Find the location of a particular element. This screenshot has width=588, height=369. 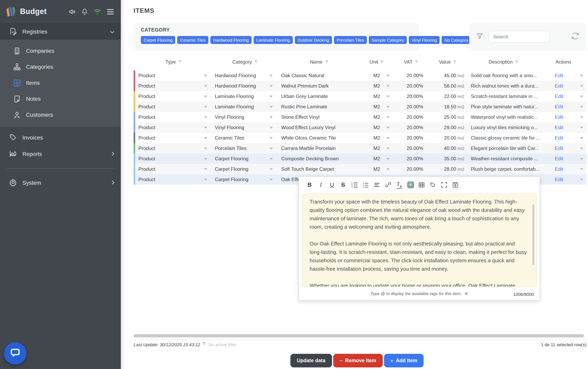

table-row: ProductPorcelain TilesCarrara Marble Por… is located at coordinates (360, 148).